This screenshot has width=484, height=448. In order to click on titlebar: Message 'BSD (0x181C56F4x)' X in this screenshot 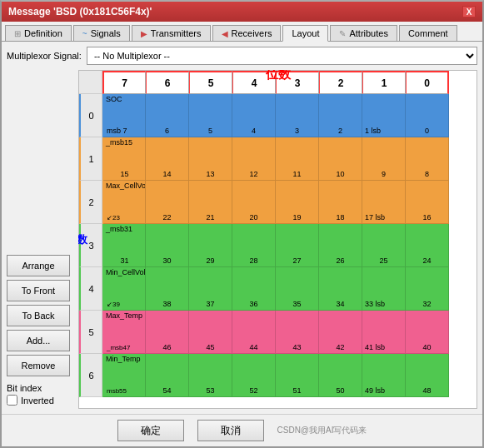, I will do `click(242, 12)`.